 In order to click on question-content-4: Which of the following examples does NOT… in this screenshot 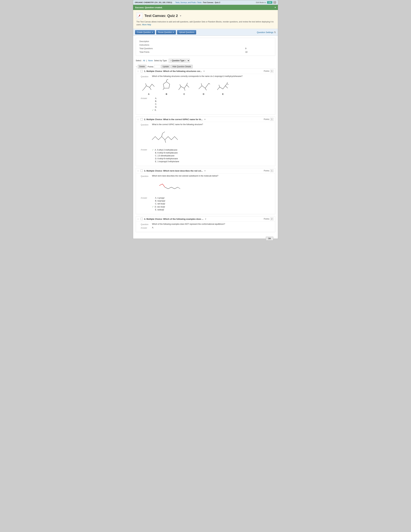, I will do `click(212, 224)`.